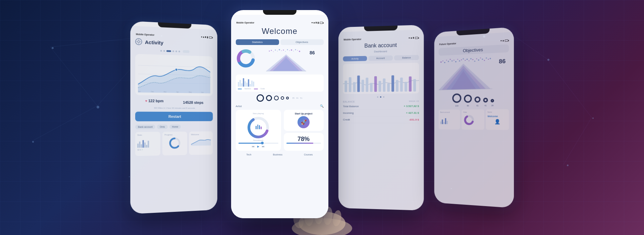 This screenshot has width=644, height=235. I want to click on bank-tab-activity: Activity, so click(355, 58).